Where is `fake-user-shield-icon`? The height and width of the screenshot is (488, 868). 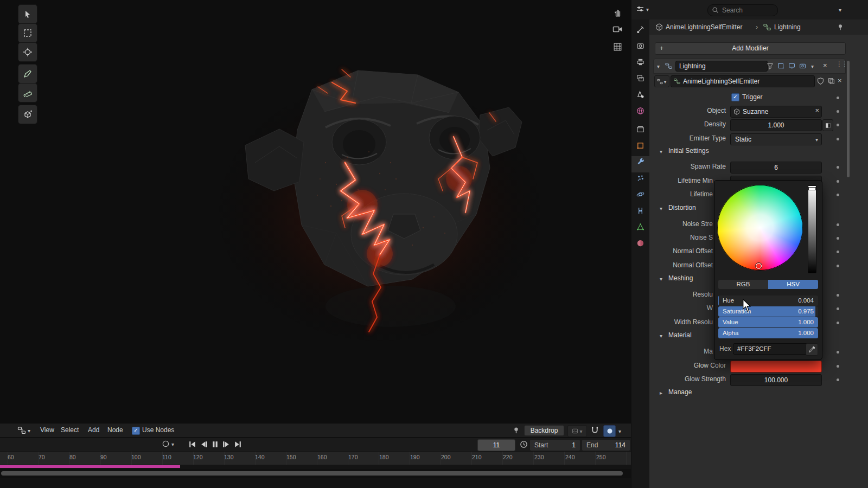
fake-user-shield-icon is located at coordinates (820, 81).